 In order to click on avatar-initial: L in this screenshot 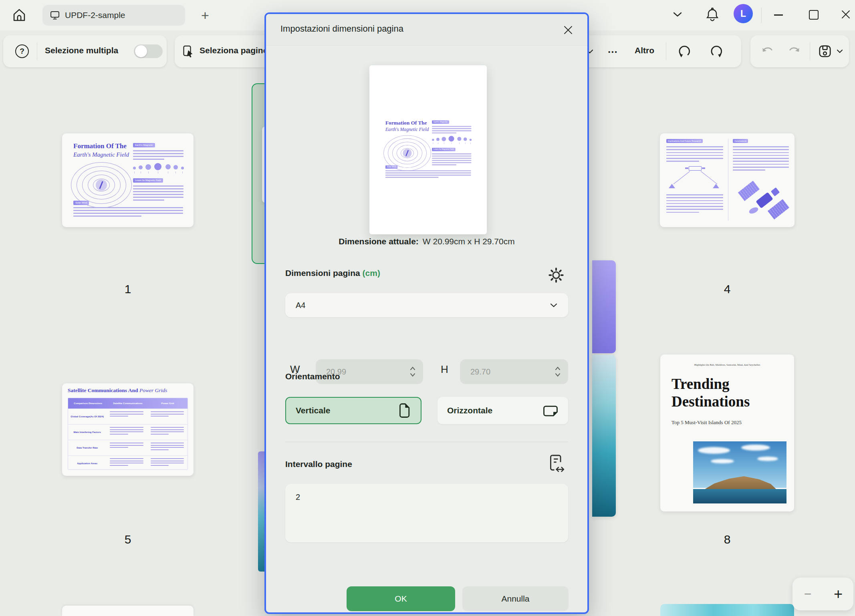, I will do `click(743, 14)`.